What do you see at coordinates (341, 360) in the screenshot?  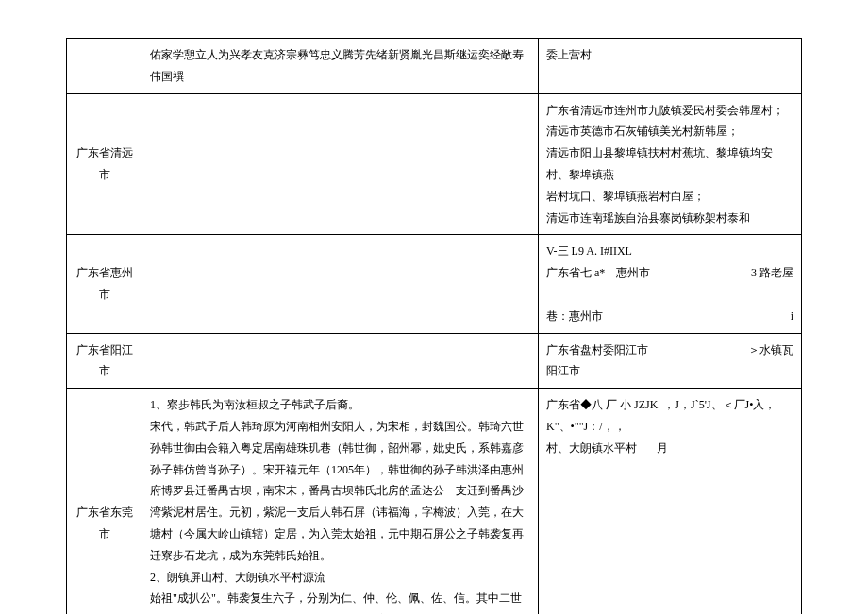 I see `cell-r3-c1` at bounding box center [341, 360].